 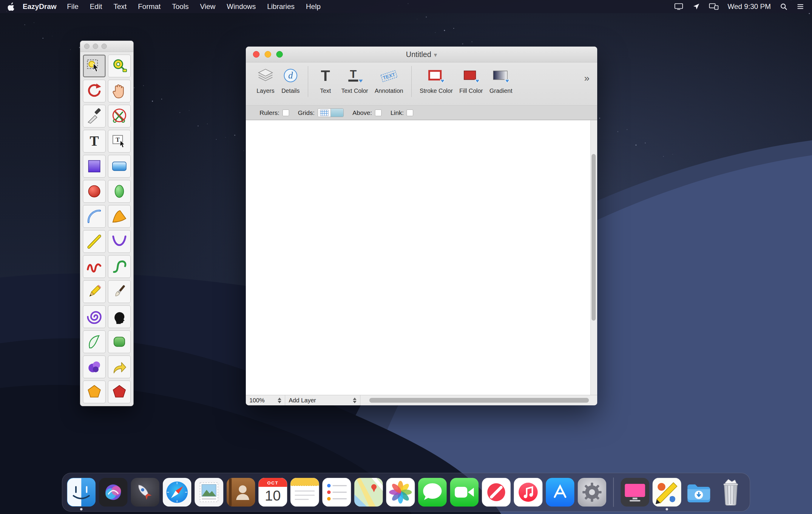 I want to click on tool-rotate, so click(x=94, y=91).